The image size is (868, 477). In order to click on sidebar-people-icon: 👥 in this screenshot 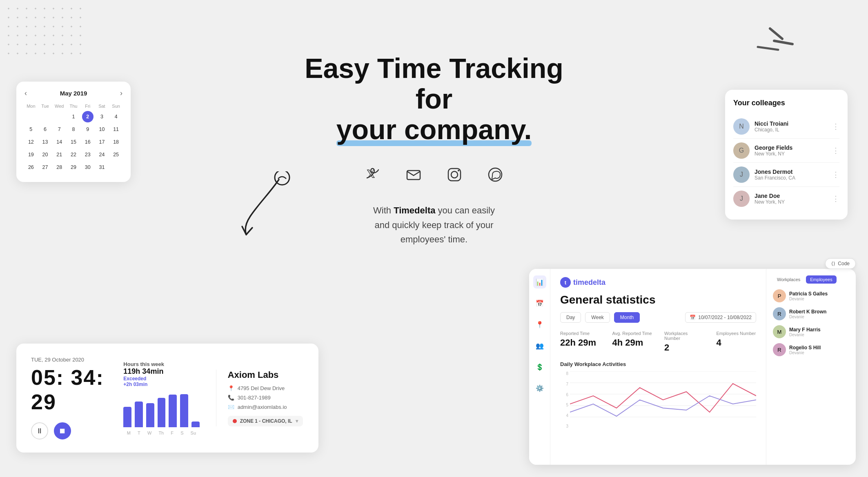, I will do `click(540, 346)`.